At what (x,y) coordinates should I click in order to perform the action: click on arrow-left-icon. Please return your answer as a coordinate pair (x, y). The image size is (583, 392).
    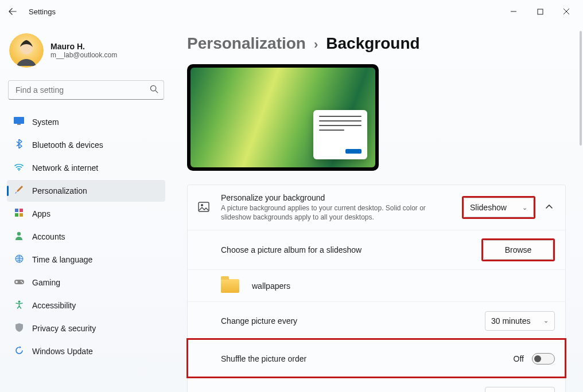
    Looking at the image, I should click on (13, 11).